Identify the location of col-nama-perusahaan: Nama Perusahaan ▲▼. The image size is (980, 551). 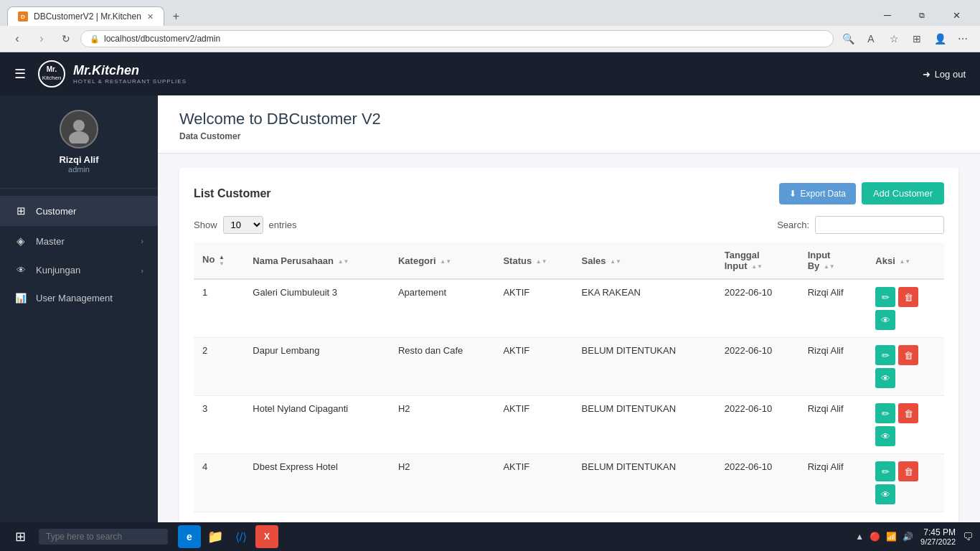
(317, 261).